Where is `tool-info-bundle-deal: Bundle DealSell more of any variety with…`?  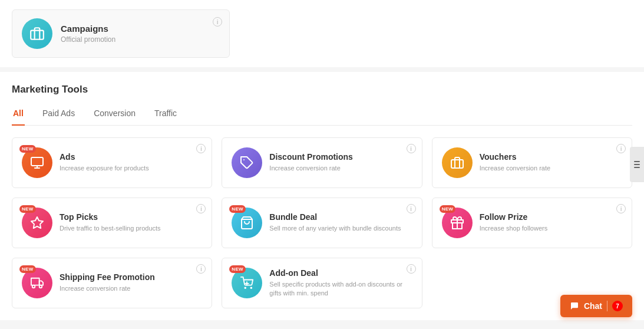 tool-info-bundle-deal: Bundle DealSell more of any variety with… is located at coordinates (335, 223).